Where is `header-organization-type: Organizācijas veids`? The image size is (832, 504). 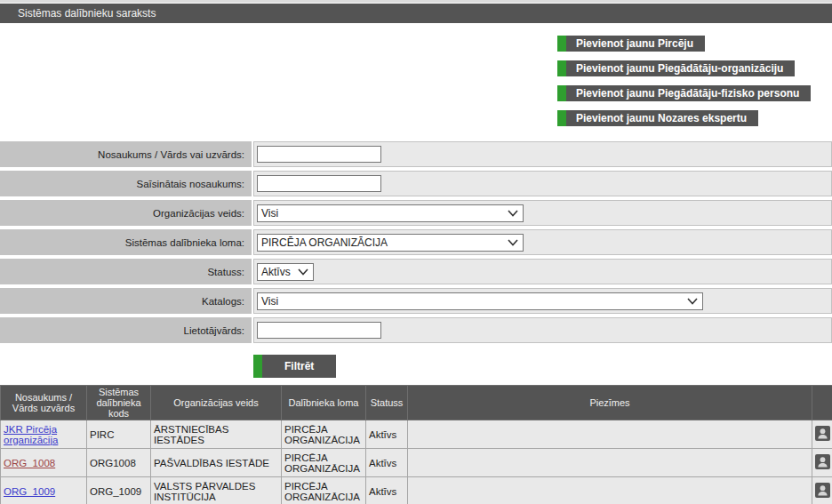
header-organization-type: Organizācijas veids is located at coordinates (217, 404).